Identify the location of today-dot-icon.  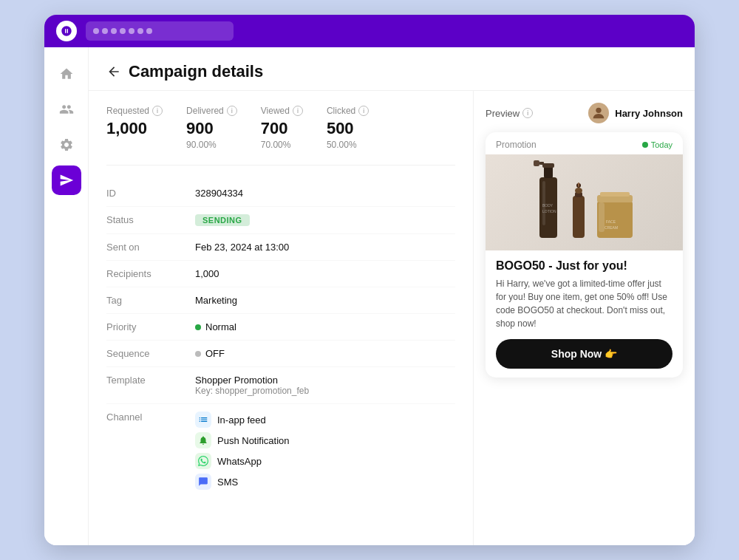
(645, 145).